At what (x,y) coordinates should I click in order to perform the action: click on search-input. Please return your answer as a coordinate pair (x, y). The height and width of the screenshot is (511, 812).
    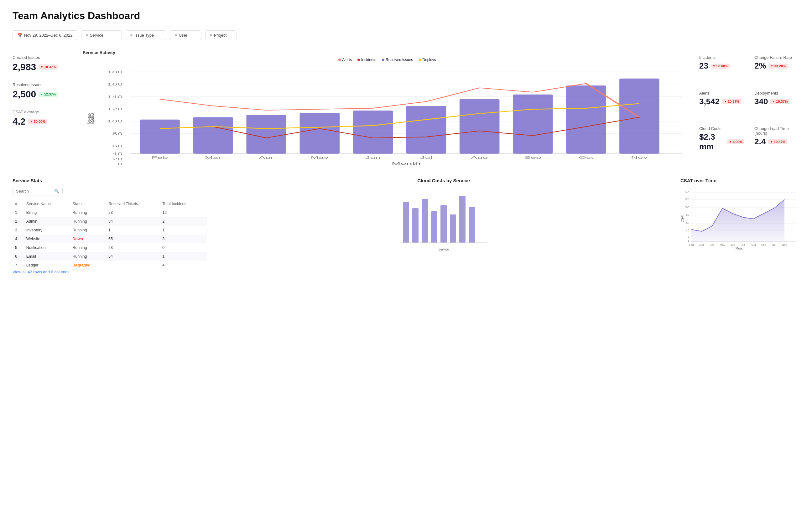
    Looking at the image, I should click on (34, 191).